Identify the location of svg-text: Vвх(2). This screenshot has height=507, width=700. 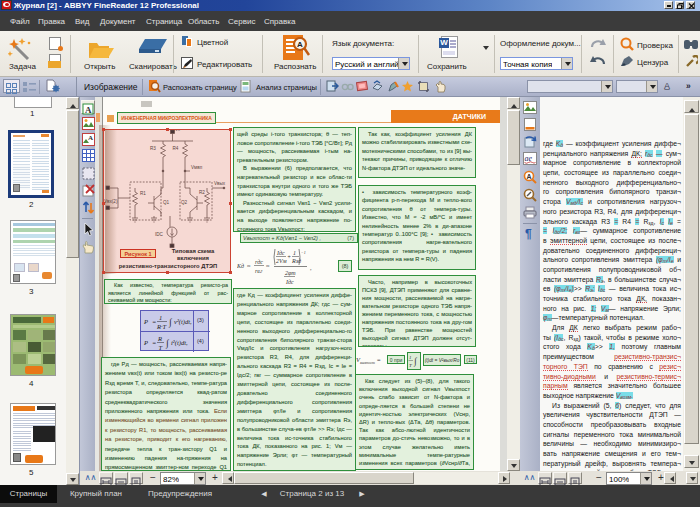
(111, 202).